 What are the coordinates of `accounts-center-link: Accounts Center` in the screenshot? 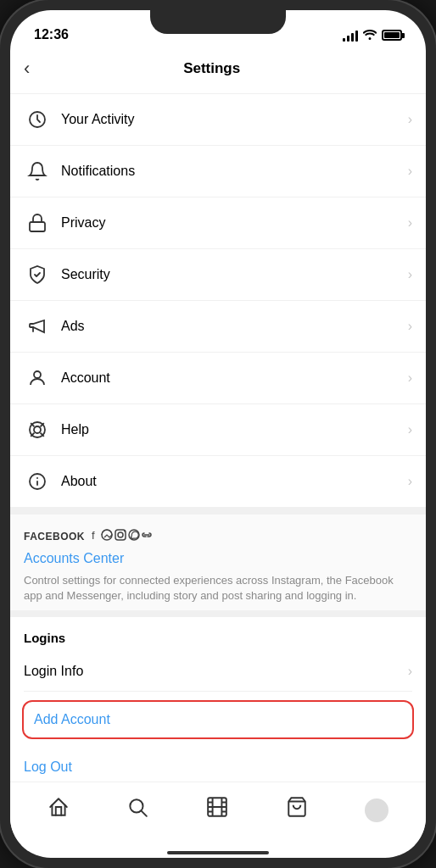 It's located at (218, 559).